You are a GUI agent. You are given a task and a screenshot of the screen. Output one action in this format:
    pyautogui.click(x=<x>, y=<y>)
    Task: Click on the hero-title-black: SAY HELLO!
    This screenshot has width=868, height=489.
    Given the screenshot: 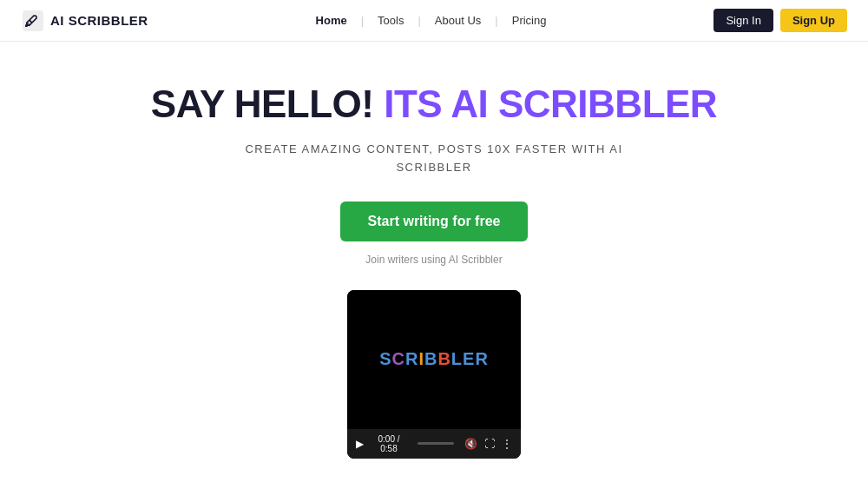 What is the action you would take?
    pyautogui.click(x=262, y=104)
    